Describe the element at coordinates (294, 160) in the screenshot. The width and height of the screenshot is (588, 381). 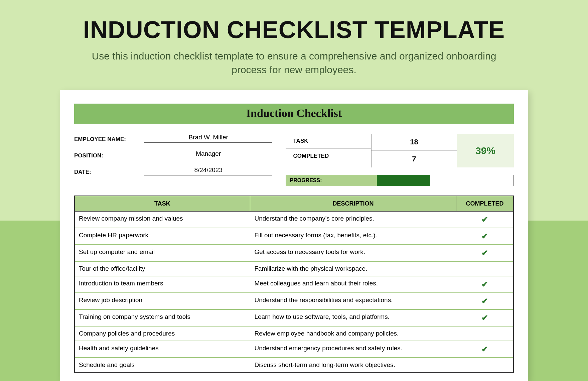
I see `info-area: EMPLOYEE NAME: Brad W. Miller POSITION: …` at that location.